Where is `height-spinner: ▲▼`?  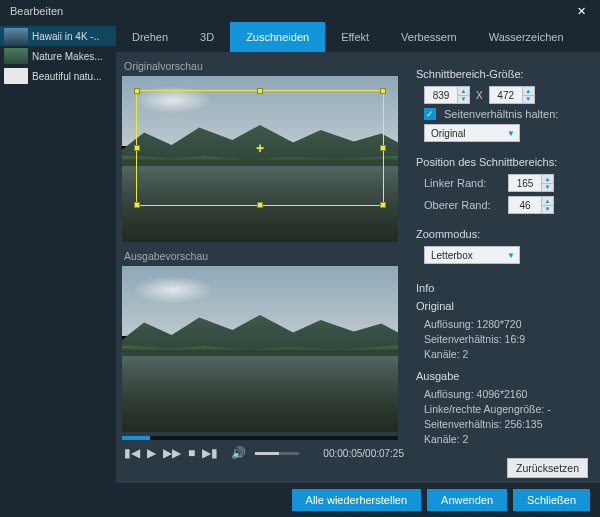 height-spinner: ▲▼ is located at coordinates (512, 95).